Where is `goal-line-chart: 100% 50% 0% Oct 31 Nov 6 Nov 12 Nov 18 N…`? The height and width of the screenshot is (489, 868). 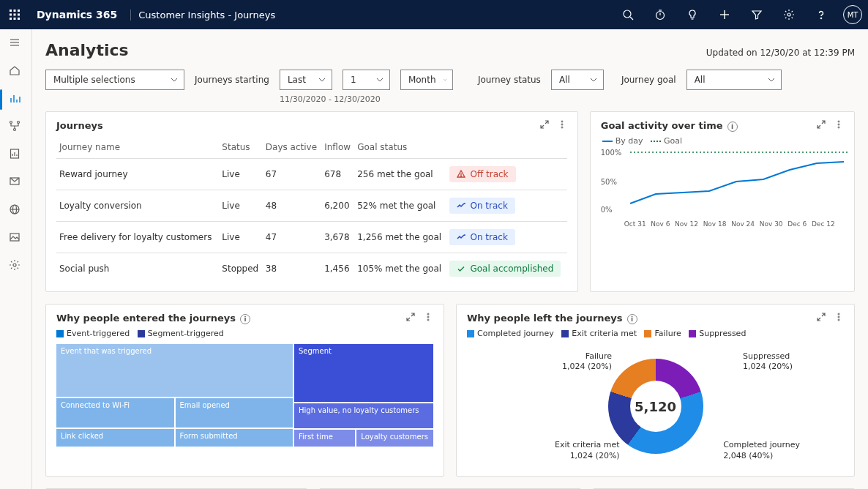
goal-line-chart: 100% 50% 0% Oct 31 Nov 6 Nov 12 Nov 18 N… is located at coordinates (718, 196).